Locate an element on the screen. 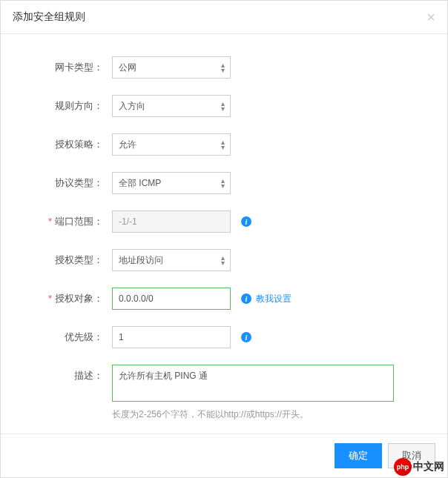 This screenshot has width=448, height=478. row-auth-type: 授权类型： ▴▾ is located at coordinates (224, 260).